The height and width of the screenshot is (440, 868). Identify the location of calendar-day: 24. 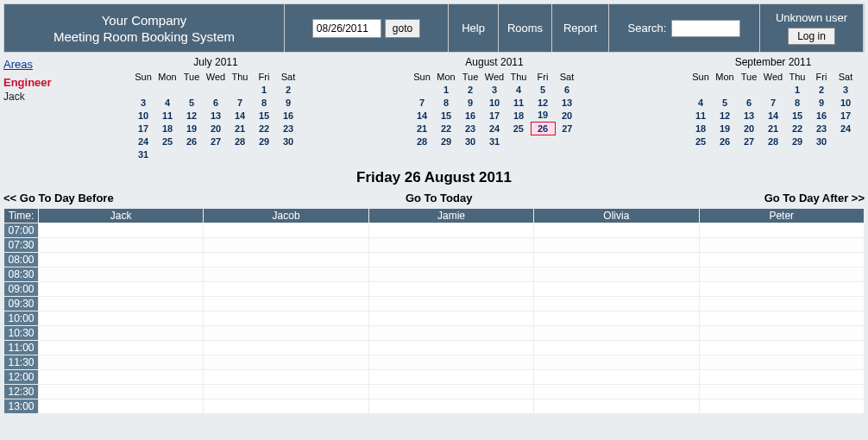
(143, 141).